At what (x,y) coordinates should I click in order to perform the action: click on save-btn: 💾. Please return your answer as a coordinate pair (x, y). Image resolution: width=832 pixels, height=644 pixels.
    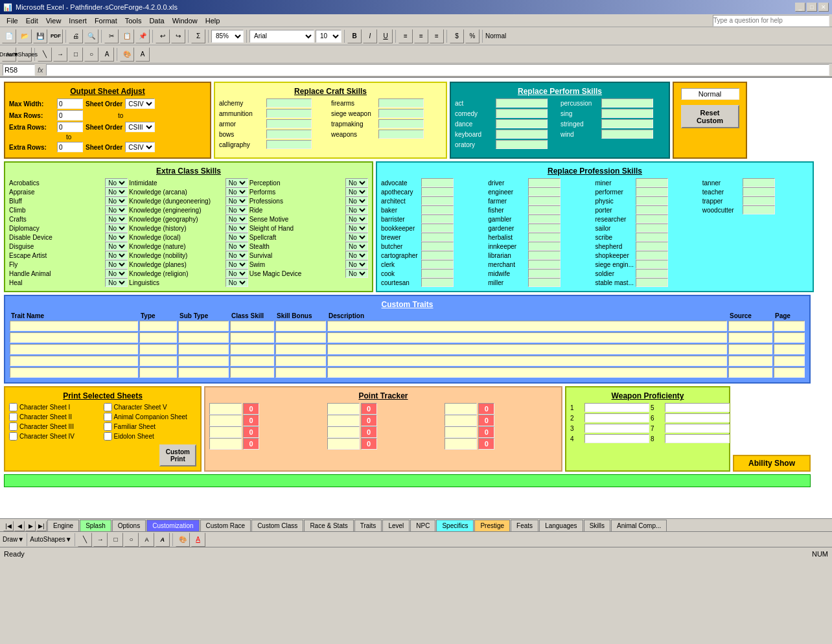
    Looking at the image, I should click on (40, 36).